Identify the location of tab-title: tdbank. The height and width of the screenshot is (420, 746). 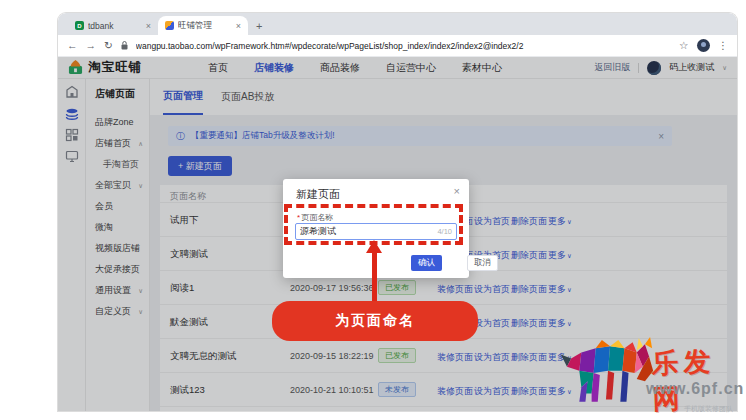
(115, 26).